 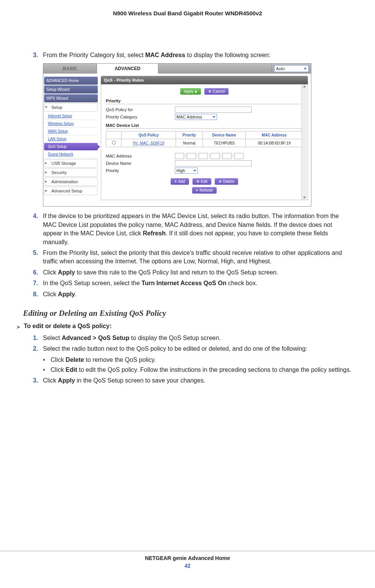 What do you see at coordinates (67, 326) in the screenshot?
I see `lead-text: To edit or delete a QoS policy:` at bounding box center [67, 326].